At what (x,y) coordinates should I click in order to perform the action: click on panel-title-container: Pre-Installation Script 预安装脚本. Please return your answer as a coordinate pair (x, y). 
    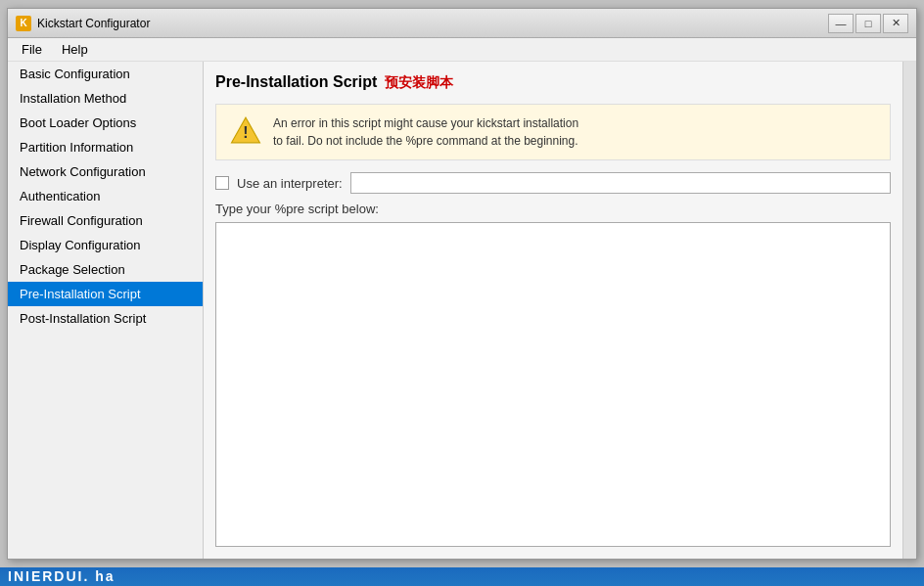
    Looking at the image, I should click on (553, 82).